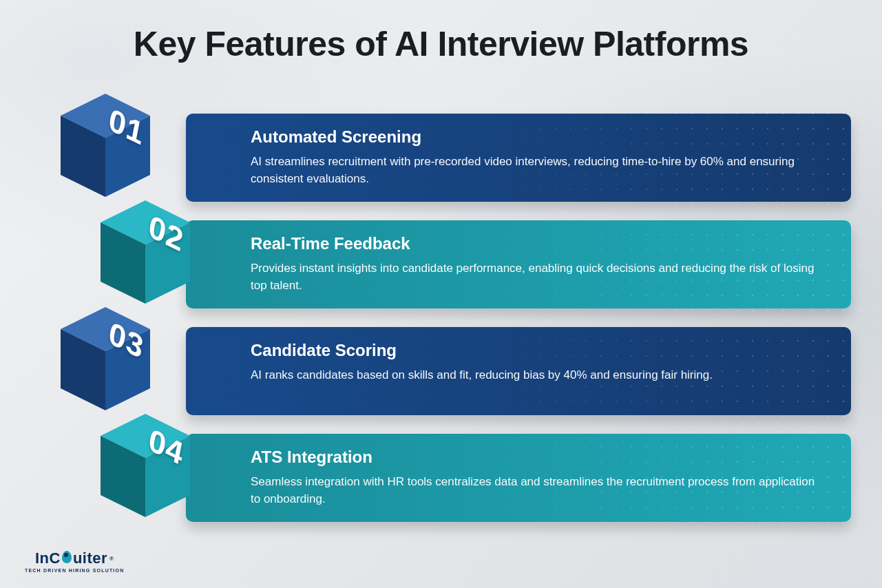  I want to click on logo-pin-icon, so click(67, 557).